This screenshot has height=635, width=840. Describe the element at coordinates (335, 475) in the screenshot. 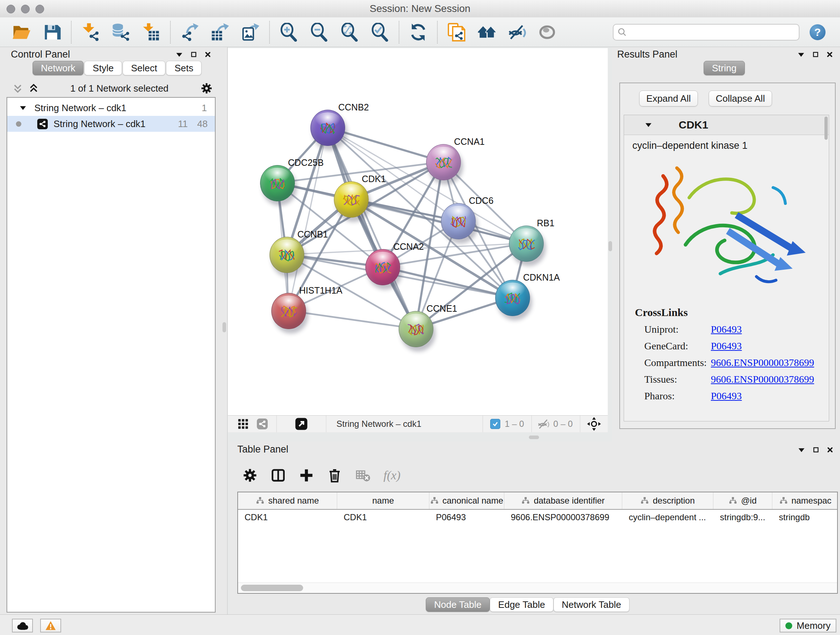

I see `delete-column-icon` at that location.